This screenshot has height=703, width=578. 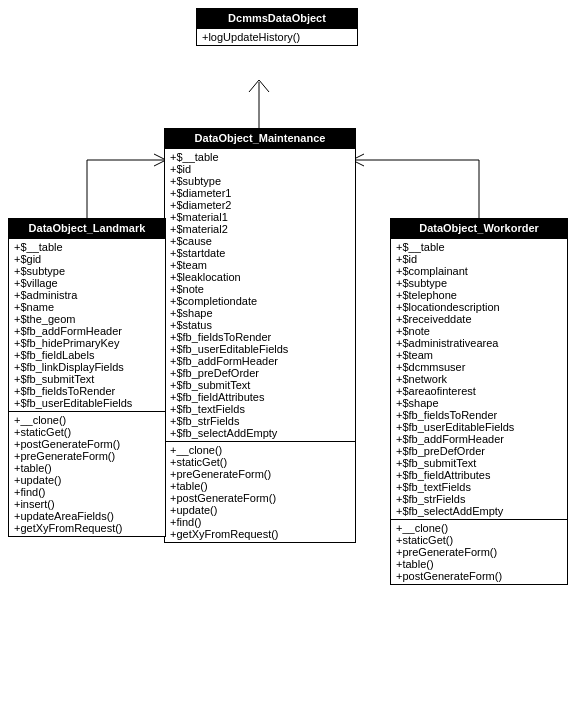 What do you see at coordinates (479, 343) in the screenshot?
I see `attr-w-9: +$administrativearea` at bounding box center [479, 343].